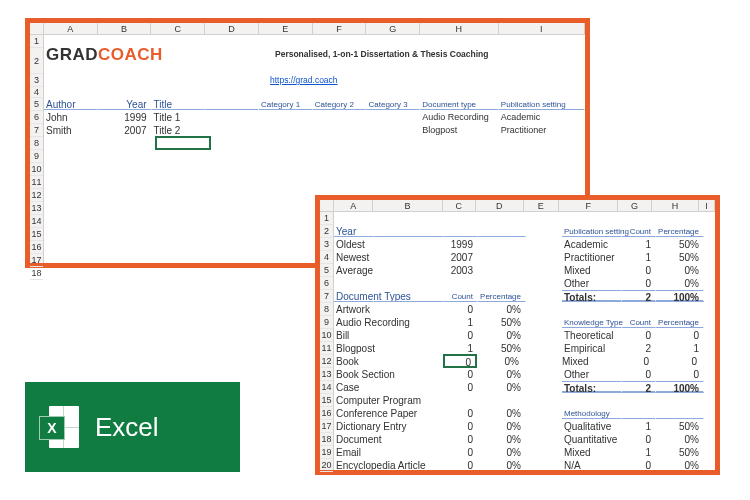 This screenshot has height=500, width=750. I want to click on active-cell-c8, so click(183, 143).